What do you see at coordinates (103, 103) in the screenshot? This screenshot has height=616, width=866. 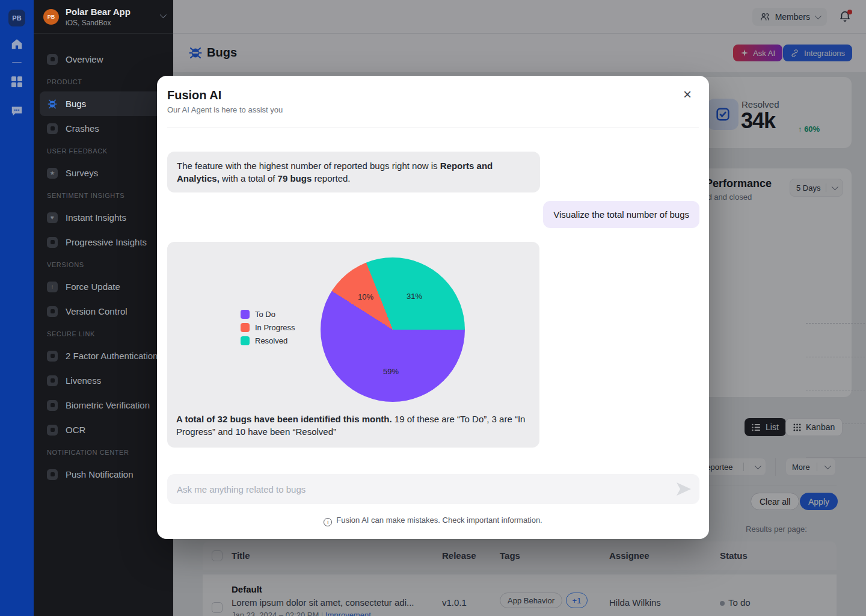 I see `sidebar-item-bugs: Bugs` at bounding box center [103, 103].